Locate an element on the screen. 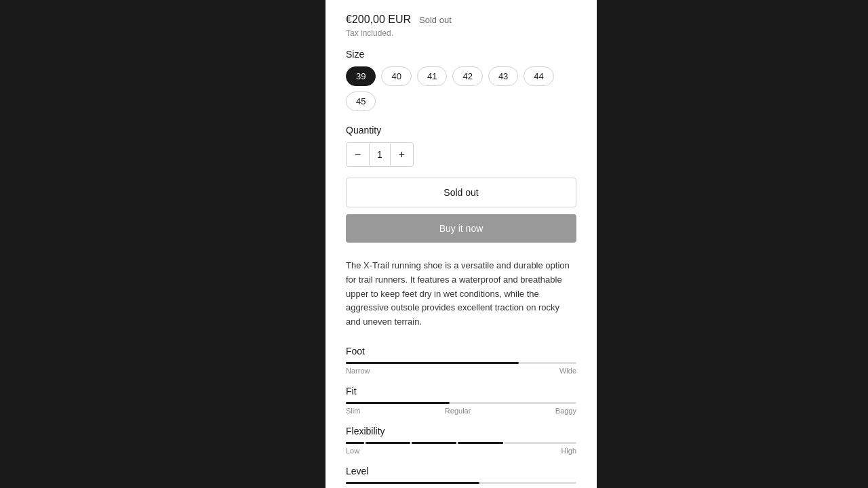 This screenshot has height=488, width=868. level-title: Level is located at coordinates (461, 471).